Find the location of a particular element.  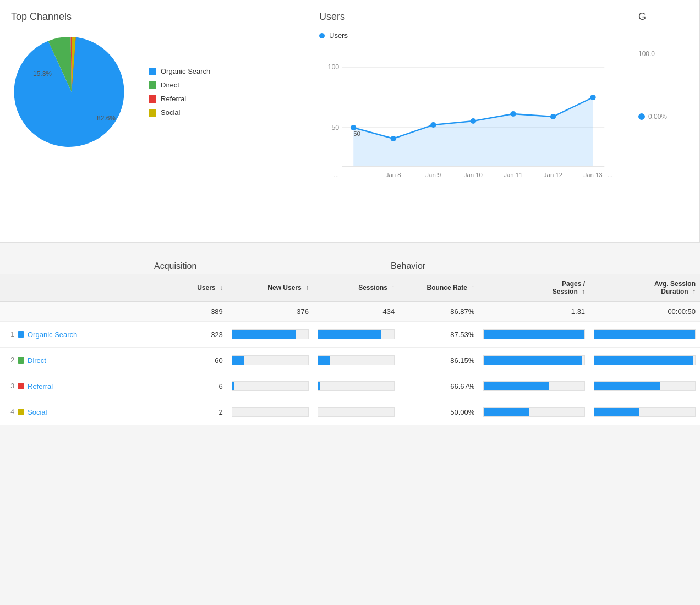

third-chart-area: 0.00% is located at coordinates (664, 117).